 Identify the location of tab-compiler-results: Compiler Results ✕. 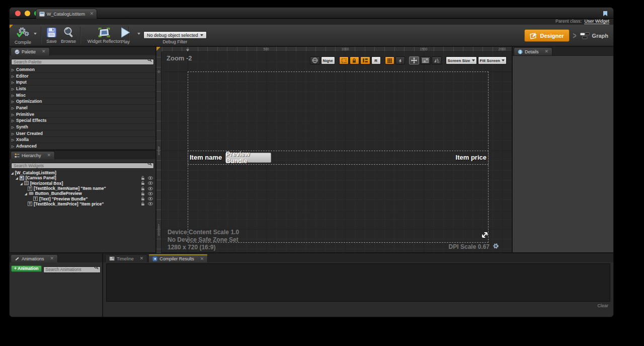
(178, 258).